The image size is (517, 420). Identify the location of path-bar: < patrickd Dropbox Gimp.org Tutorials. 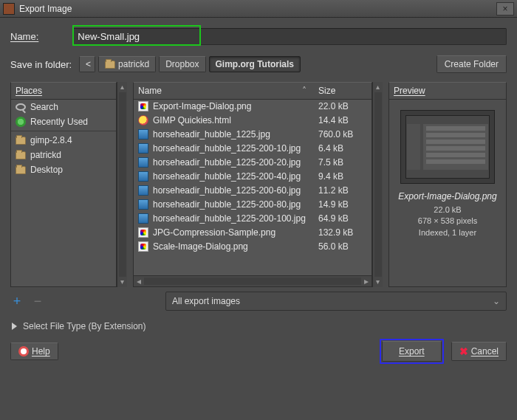
(190, 64).